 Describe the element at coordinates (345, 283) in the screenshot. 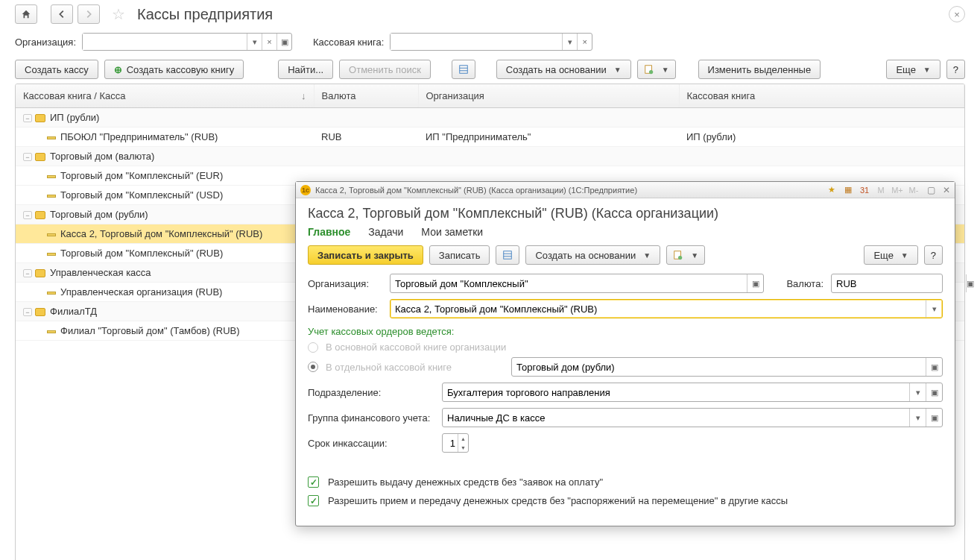

I see `org-field-label: Организация:` at that location.